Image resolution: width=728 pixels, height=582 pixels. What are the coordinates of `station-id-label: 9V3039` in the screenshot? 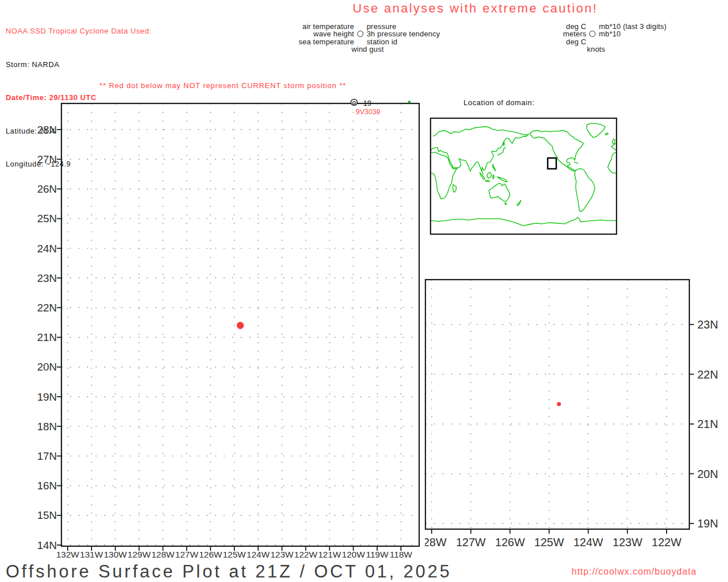 It's located at (369, 112).